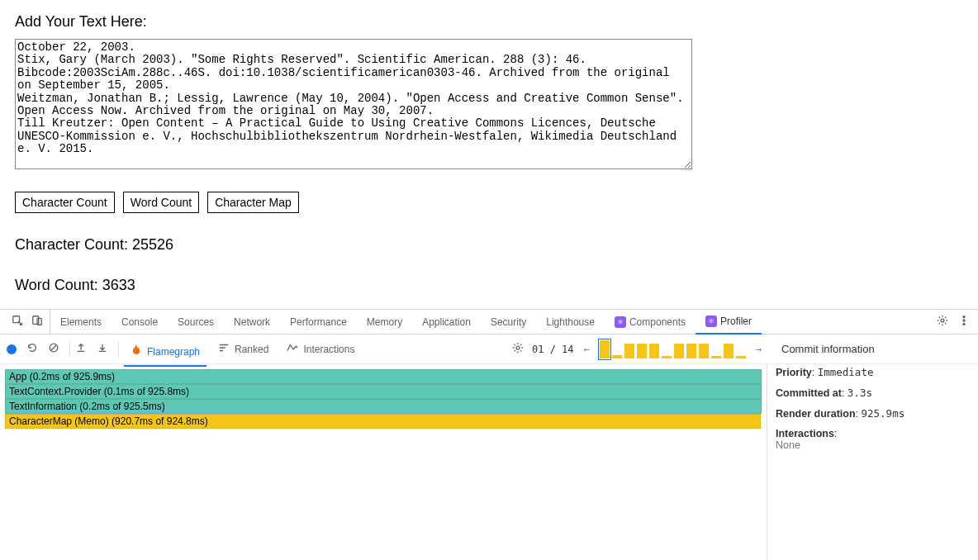 The image size is (978, 560). Describe the element at coordinates (805, 434) in the screenshot. I see `interactions-key: Interactions` at that location.